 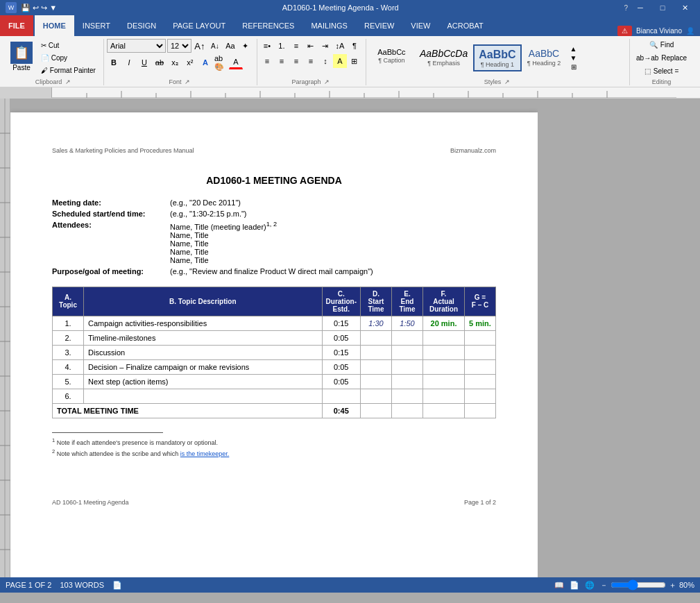 What do you see at coordinates (68, 353) in the screenshot?
I see `table-cell: 3.` at bounding box center [68, 353].